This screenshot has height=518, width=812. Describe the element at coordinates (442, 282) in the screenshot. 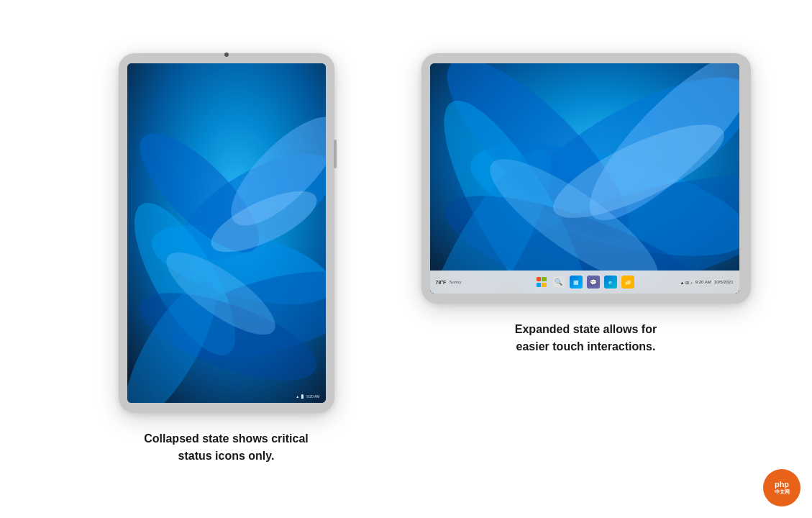

I see `taskbar-temp: 78°F` at that location.